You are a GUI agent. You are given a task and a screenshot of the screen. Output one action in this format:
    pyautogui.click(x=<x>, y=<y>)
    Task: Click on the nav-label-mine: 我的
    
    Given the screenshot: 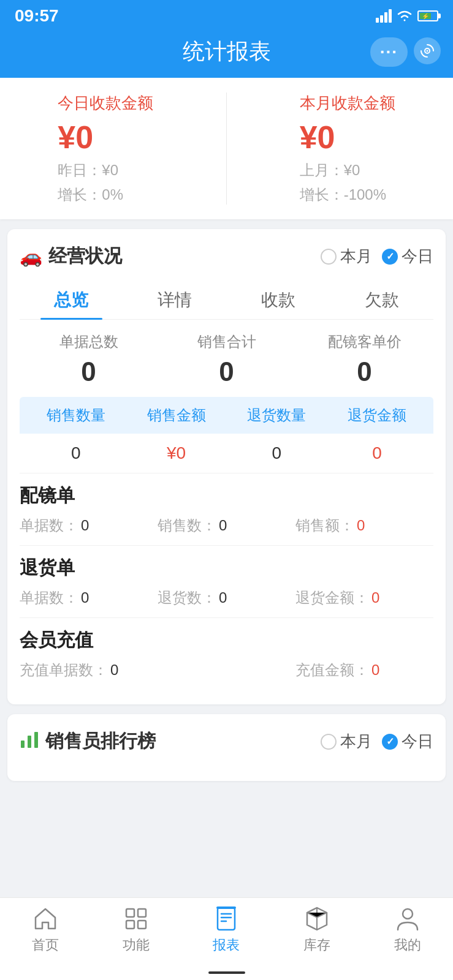 What is the action you would take?
    pyautogui.click(x=408, y=945)
    